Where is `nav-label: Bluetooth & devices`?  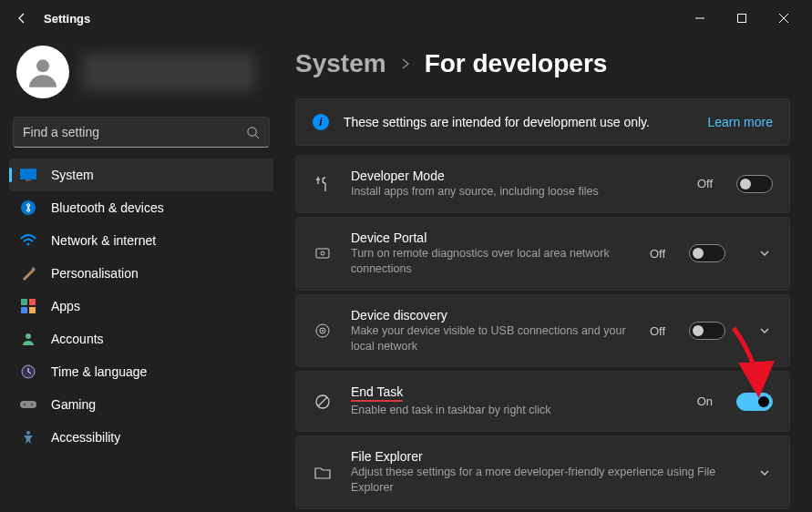
nav-label: Bluetooth & devices is located at coordinates (108, 208).